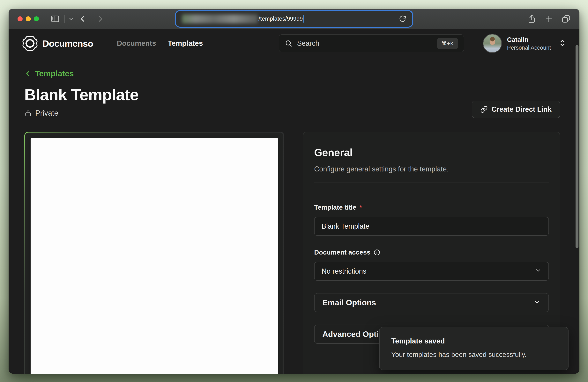 Image resolution: width=588 pixels, height=382 pixels. Describe the element at coordinates (28, 19) in the screenshot. I see `minimize-window-button` at that location.